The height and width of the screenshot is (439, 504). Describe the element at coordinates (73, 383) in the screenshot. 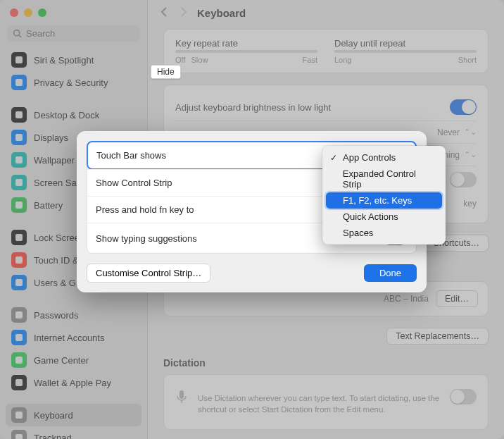

I see `sidebar-item-label: Wallet & Apple Pay` at that location.